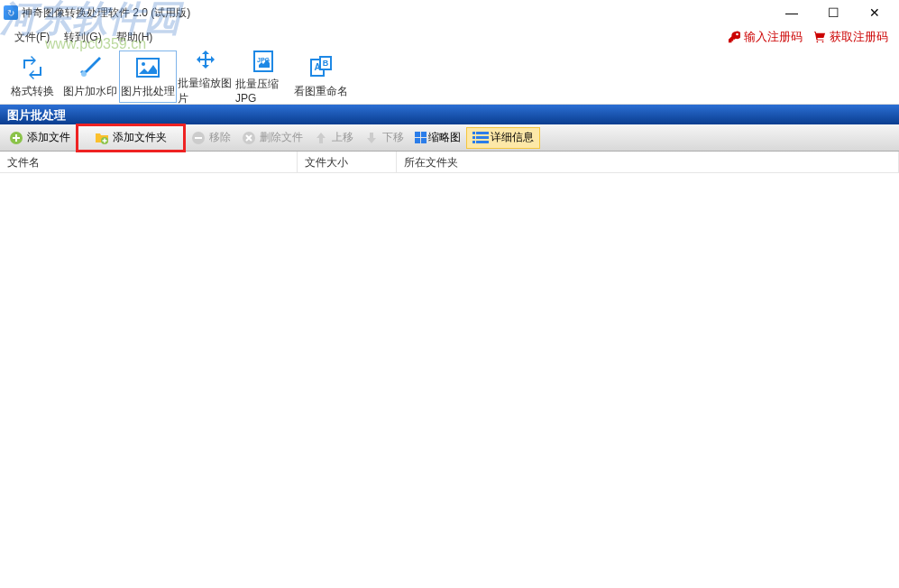 The image size is (899, 588). Describe the element at coordinates (833, 13) in the screenshot. I see `maximize-button: ☐` at that location.